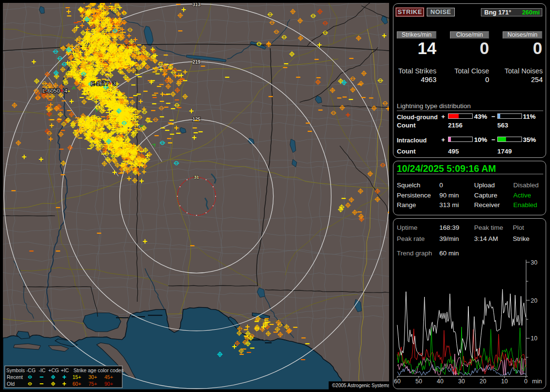  Describe the element at coordinates (440, 381) in the screenshot. I see `svg-text: 40` at that location.